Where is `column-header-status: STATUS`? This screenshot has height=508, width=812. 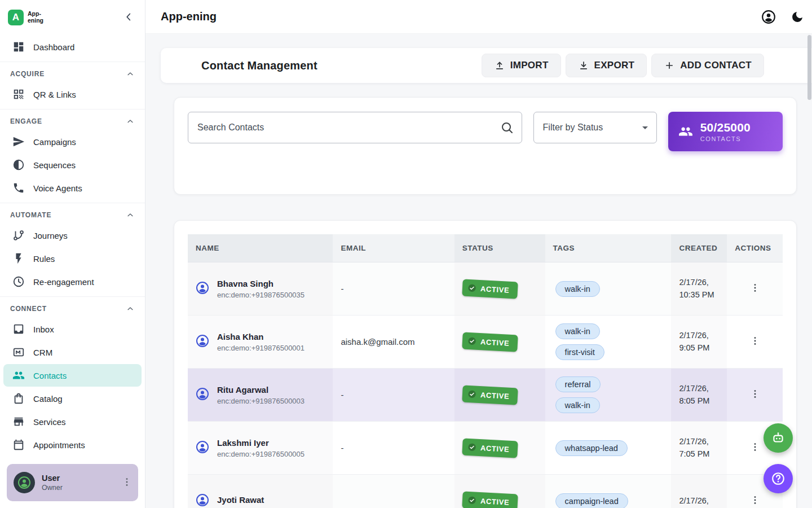 column-header-status: STATUS is located at coordinates (500, 248).